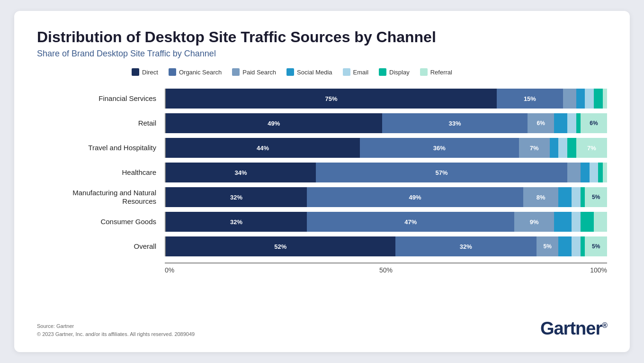  Describe the element at coordinates (386, 123) in the screenshot. I see `bar-container: 49%33%6%6%` at that location.